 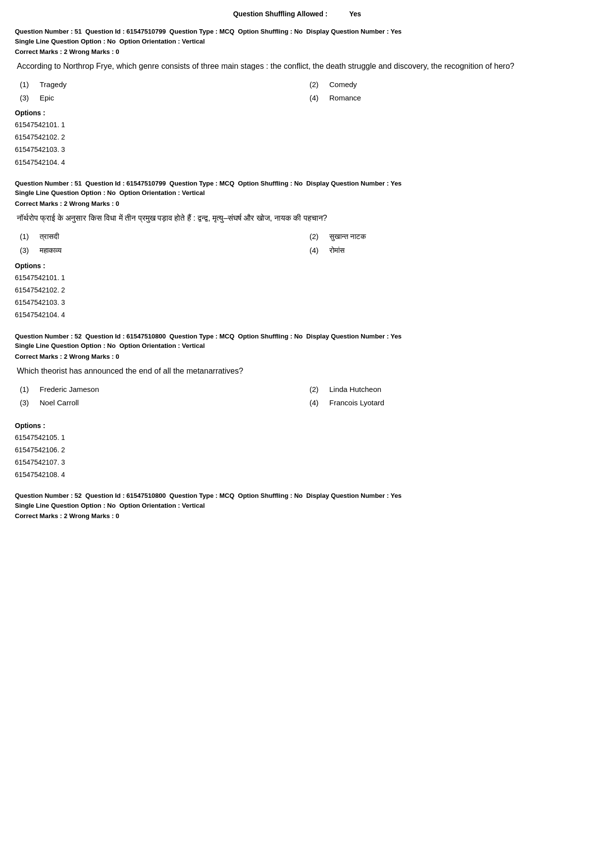 I want to click on option-3-51-en: (3) Epic, so click(x=164, y=98).